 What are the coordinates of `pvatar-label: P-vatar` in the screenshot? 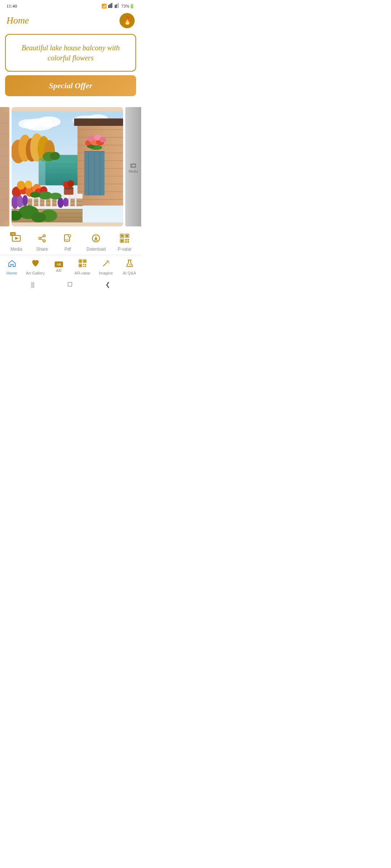 It's located at (125, 249).